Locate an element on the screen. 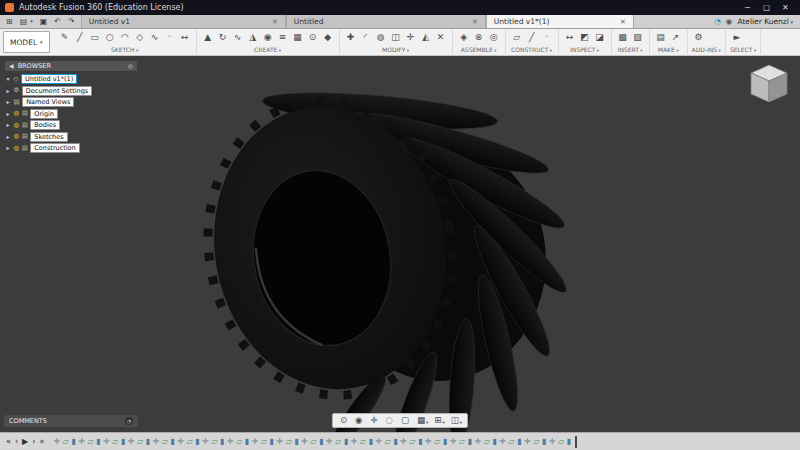  extrude-icon: ▲ is located at coordinates (208, 38).